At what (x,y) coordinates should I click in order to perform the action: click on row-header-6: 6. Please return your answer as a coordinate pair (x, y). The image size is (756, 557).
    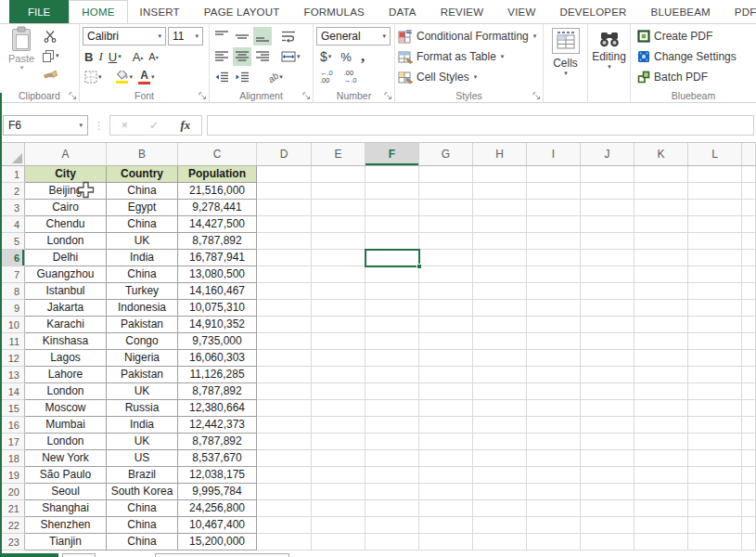
    Looking at the image, I should click on (13, 258).